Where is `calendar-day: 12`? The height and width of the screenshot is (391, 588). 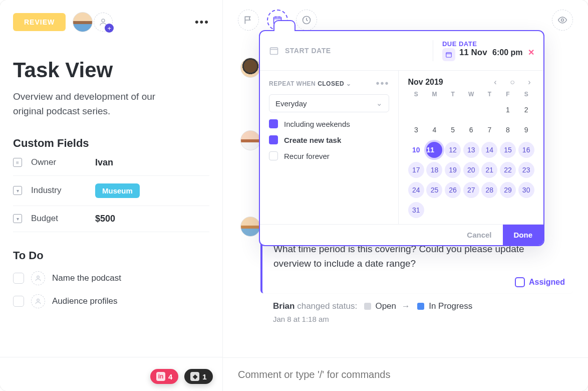 calendar-day: 12 is located at coordinates (453, 150).